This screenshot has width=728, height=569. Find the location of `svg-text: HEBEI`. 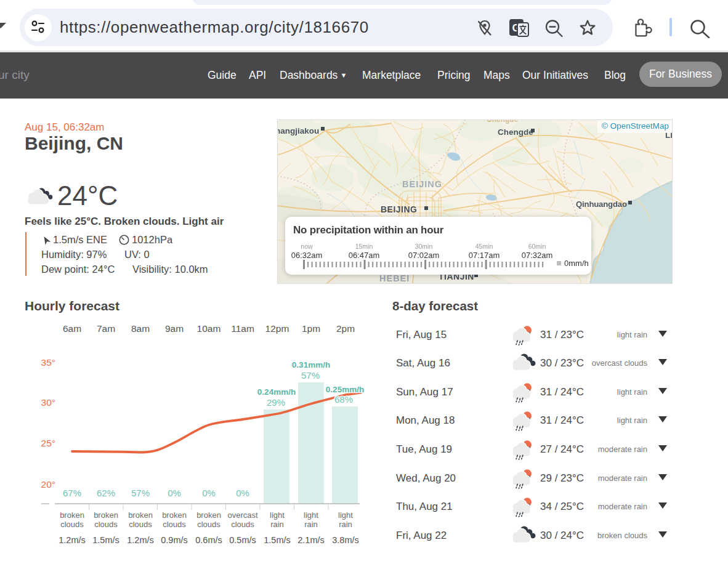

svg-text: HEBEI is located at coordinates (394, 278).